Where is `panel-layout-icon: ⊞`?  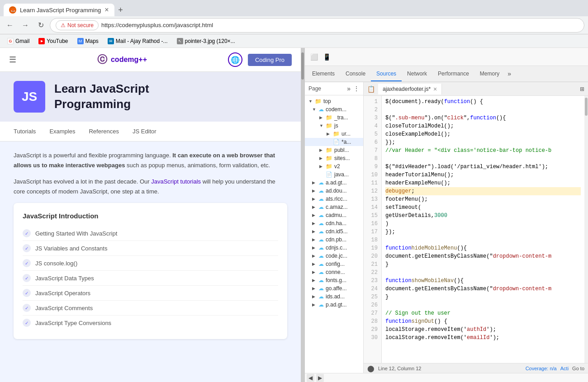 panel-layout-icon: ⊞ is located at coordinates (582, 89).